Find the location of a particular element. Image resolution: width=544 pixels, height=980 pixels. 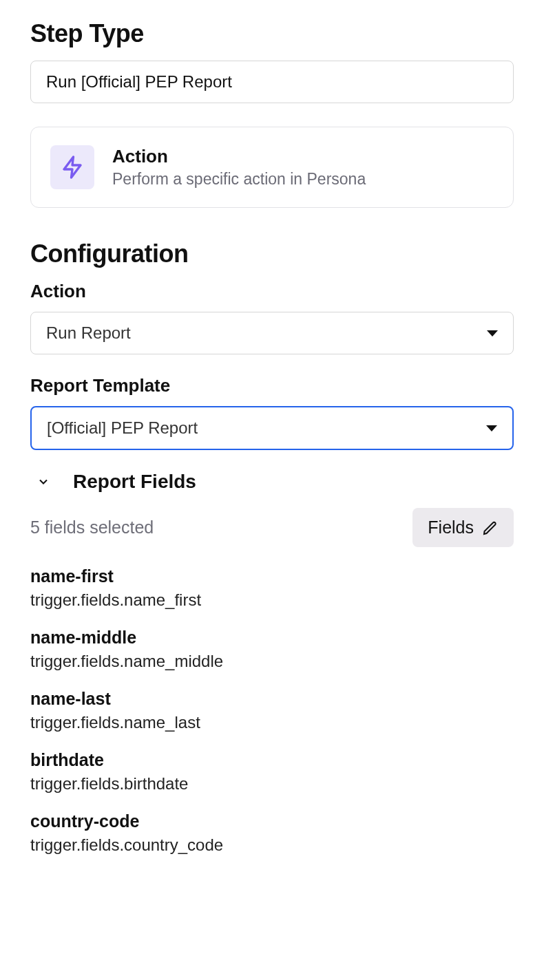

report-field-name: name-middle is located at coordinates (272, 637).